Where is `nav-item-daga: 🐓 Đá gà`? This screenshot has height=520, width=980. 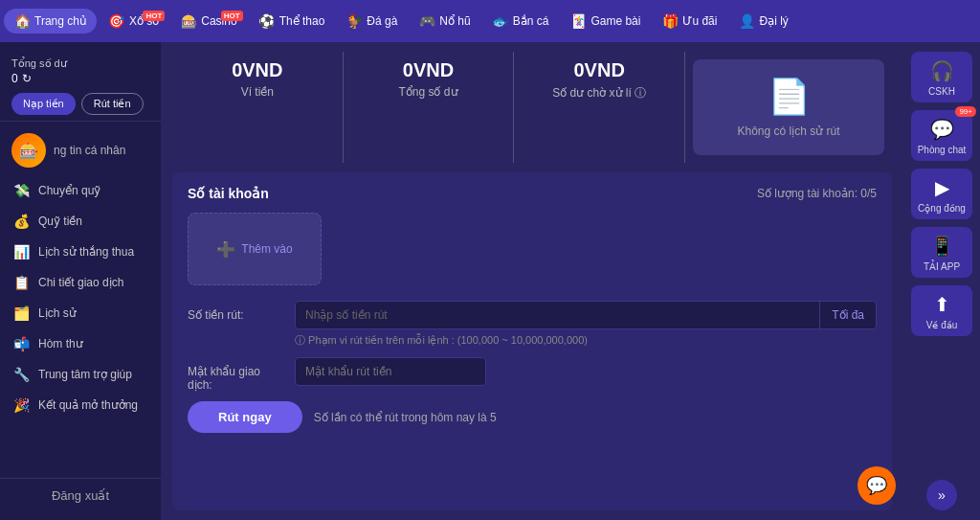 nav-item-daga: 🐓 Đá gà is located at coordinates (371, 21).